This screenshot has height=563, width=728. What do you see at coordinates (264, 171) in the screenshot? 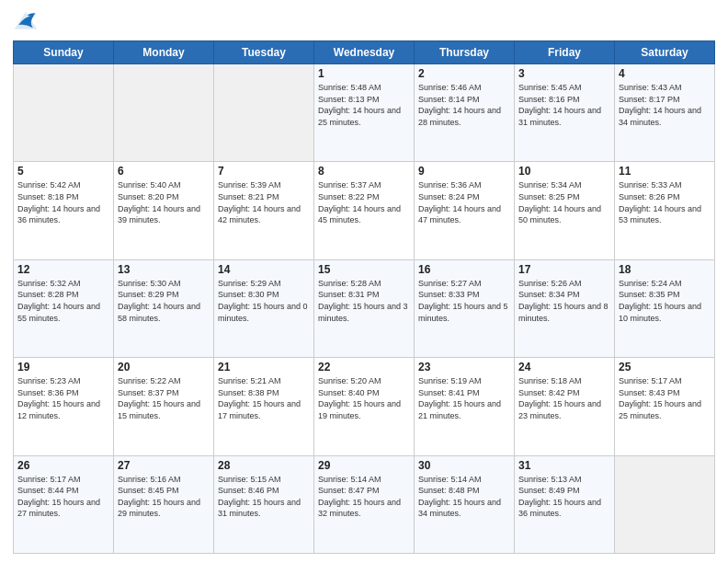
I see `day-number: 7` at bounding box center [264, 171].